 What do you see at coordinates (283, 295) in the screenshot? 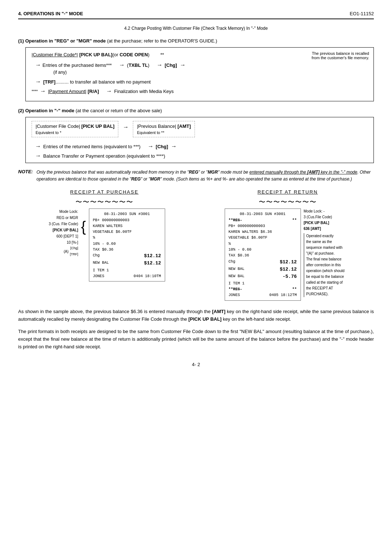
I see `rt-jones-val: 0405 18:12TM` at bounding box center [283, 295].